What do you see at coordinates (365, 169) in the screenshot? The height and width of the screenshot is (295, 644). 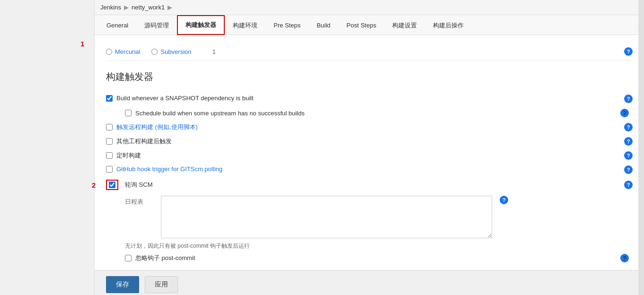 I see `github-label: GitHub hook trigger for GITScm polling` at bounding box center [365, 169].